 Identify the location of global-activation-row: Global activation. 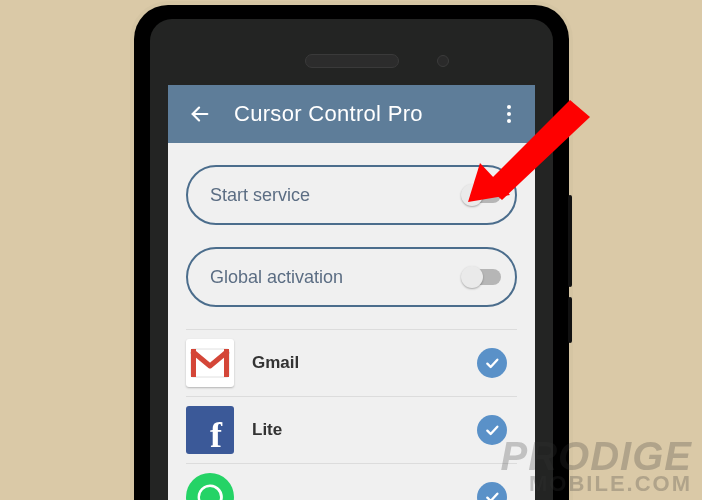
(352, 277).